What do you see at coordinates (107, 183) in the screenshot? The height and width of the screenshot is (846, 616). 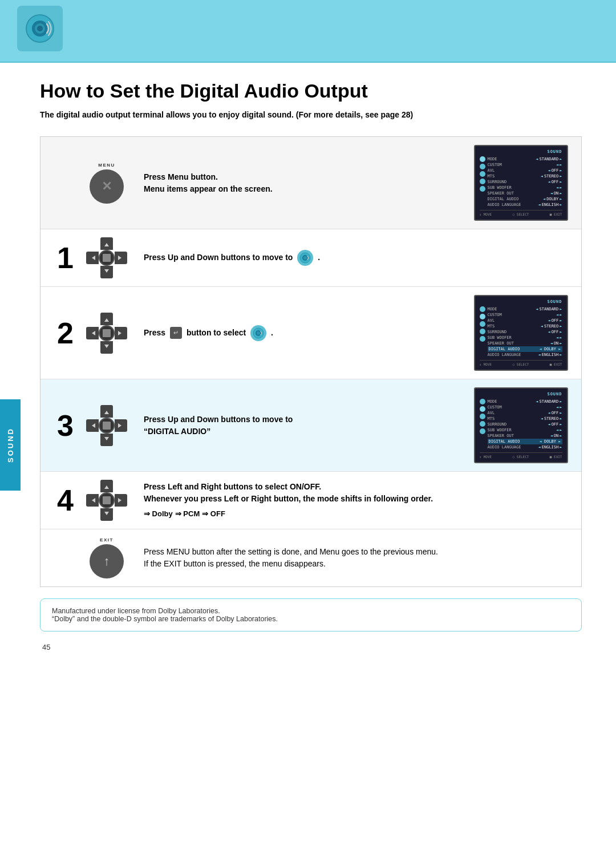 I see `menu-icon-area: MENU ✕` at bounding box center [107, 183].